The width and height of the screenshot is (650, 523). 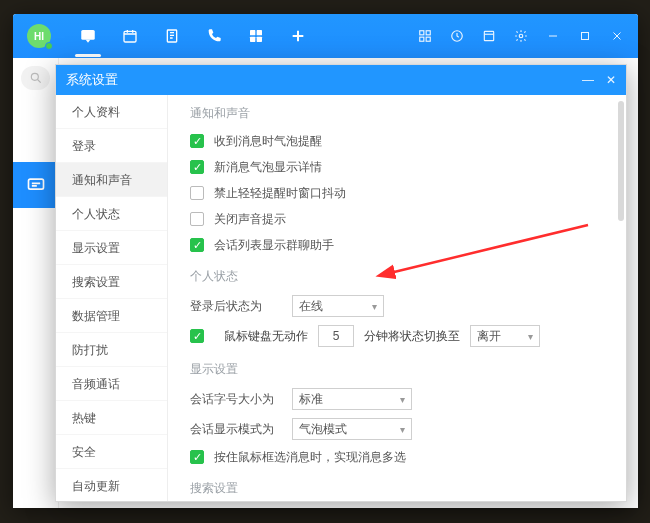 What do you see at coordinates (311, 306) in the screenshot?
I see `login-status-value: 在线` at bounding box center [311, 306].